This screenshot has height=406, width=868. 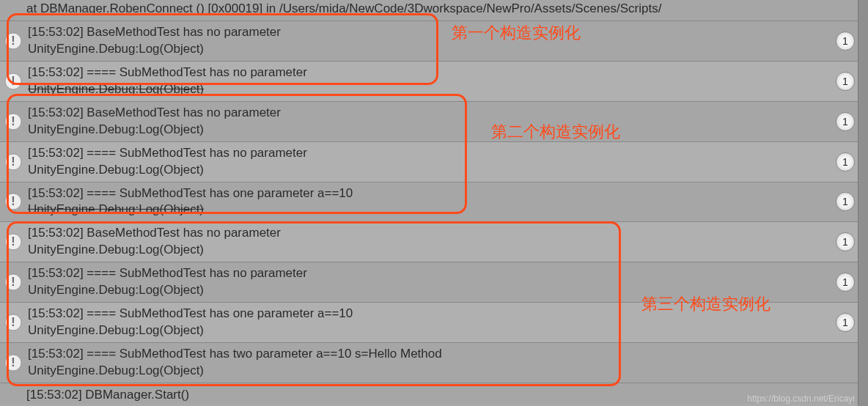 What do you see at coordinates (434, 10) in the screenshot?
I see `partial-log-top: at DBManager.RobenConnect () [0x00019] i…` at bounding box center [434, 10].